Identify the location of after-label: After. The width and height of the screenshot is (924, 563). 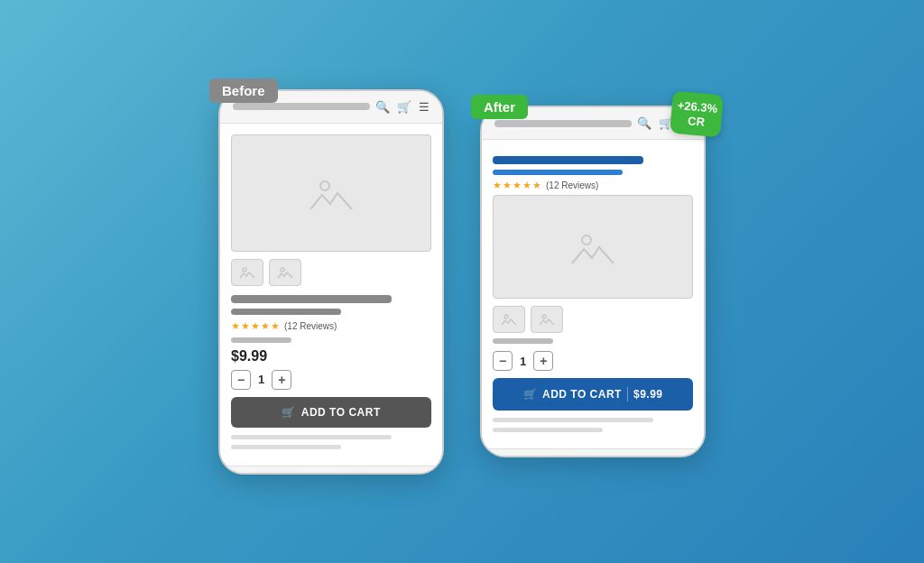
(500, 106).